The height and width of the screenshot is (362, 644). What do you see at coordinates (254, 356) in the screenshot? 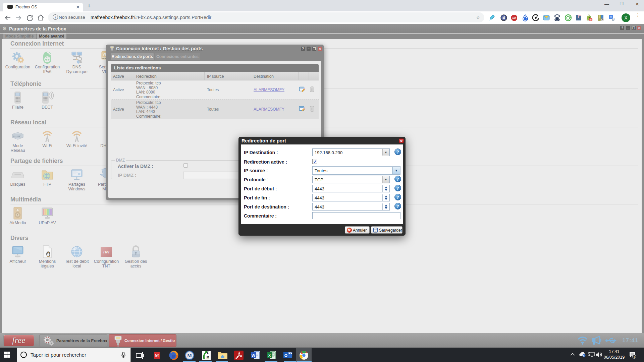
I see `svg-text: W` at bounding box center [254, 356].